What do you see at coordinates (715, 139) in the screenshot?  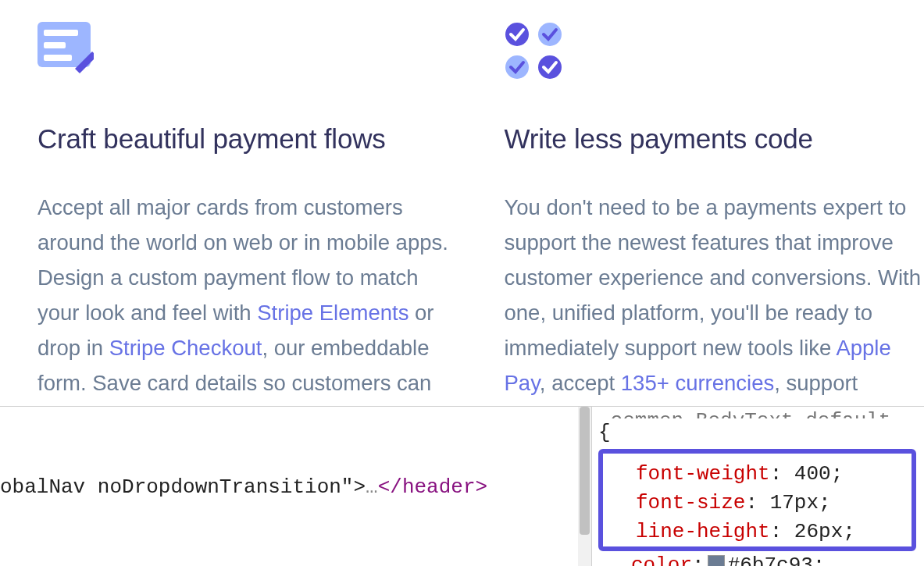 I see `heading-less-code: Write less payments code` at bounding box center [715, 139].